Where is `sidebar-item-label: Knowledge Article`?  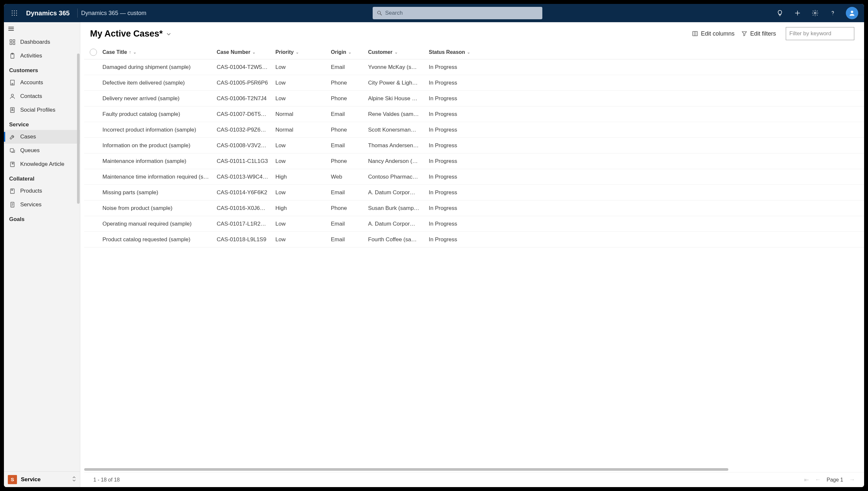
sidebar-item-label: Knowledge Article is located at coordinates (42, 164).